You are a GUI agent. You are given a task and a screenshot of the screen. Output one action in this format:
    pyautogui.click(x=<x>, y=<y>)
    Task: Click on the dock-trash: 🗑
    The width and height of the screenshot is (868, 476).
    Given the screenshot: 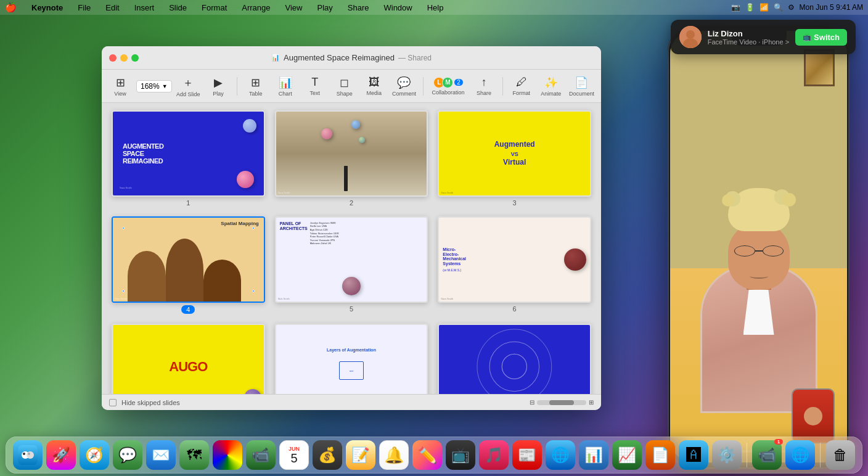 What is the action you would take?
    pyautogui.click(x=840, y=455)
    